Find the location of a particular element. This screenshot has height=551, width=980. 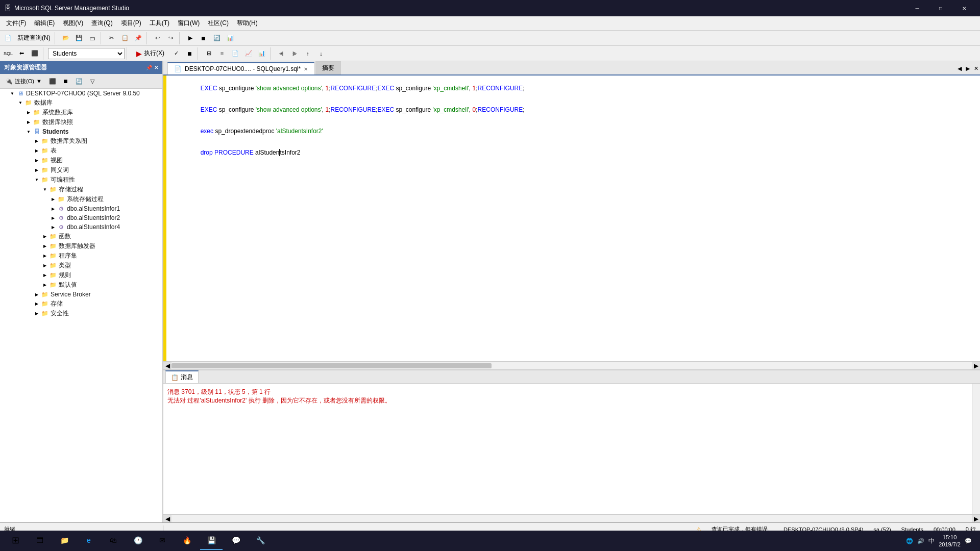

include-actual-plan-button: 📈 is located at coordinates (249, 54).